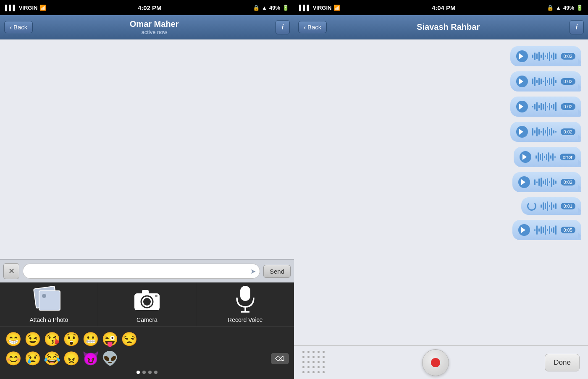  I want to click on time-badge-1: 0:02, so click(568, 56).